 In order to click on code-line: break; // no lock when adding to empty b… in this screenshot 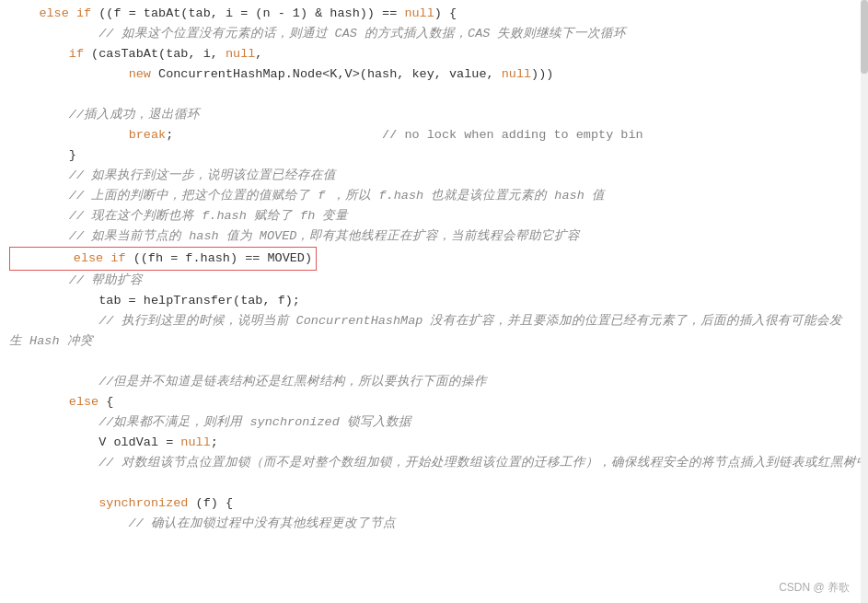, I will do `click(434, 135)`.